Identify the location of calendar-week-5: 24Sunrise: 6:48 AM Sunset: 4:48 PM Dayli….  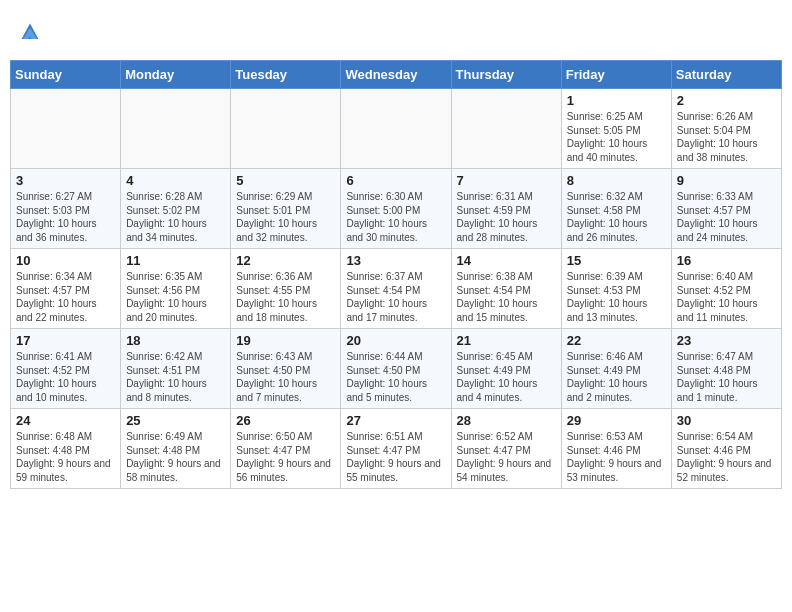
(396, 449).